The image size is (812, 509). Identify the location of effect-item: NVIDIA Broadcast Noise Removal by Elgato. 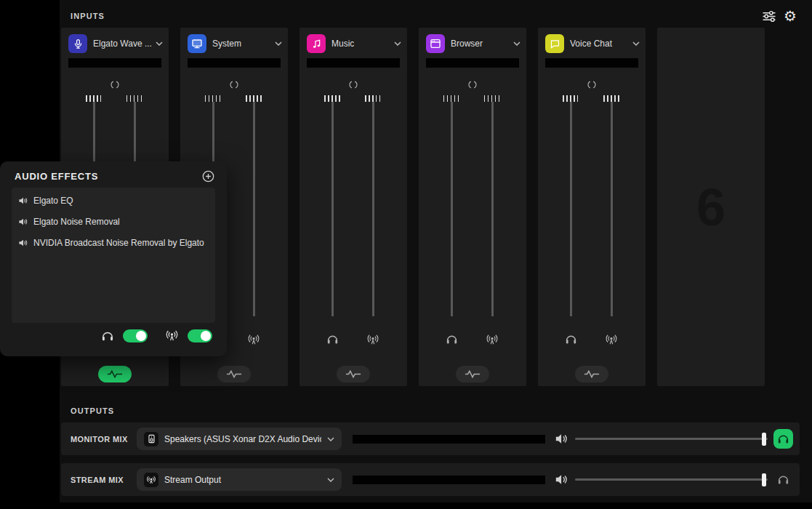
(113, 243).